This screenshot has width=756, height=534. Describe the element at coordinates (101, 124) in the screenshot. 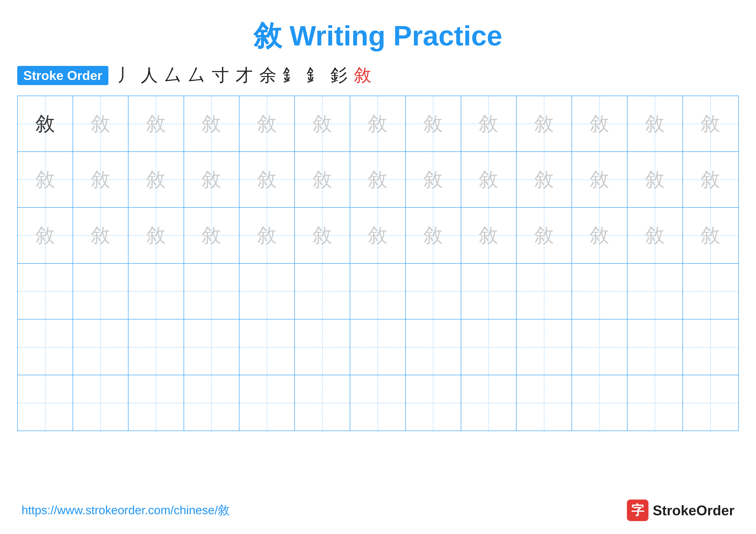

I see `cell-1-2: 敘` at that location.